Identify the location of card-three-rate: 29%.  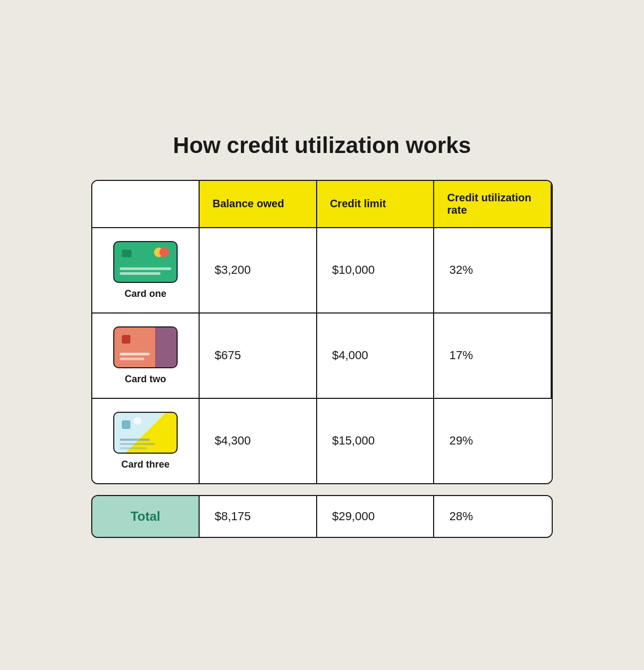
(493, 441).